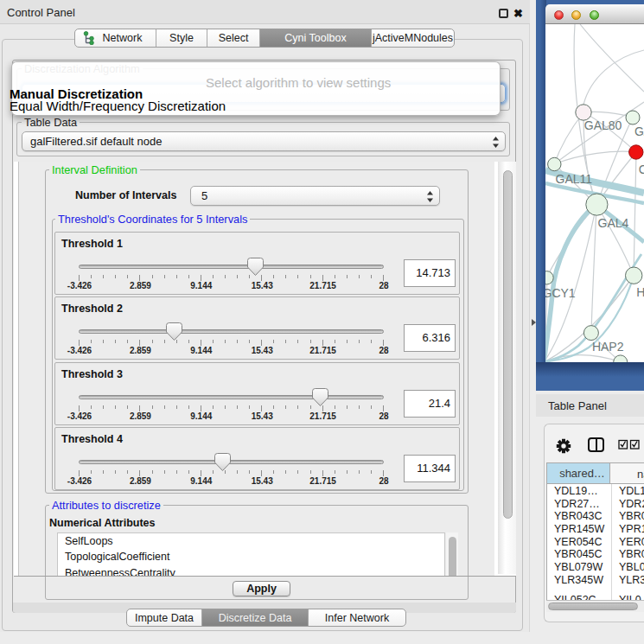  What do you see at coordinates (603, 125) in the screenshot?
I see `svg-text: GAL80` at bounding box center [603, 125].